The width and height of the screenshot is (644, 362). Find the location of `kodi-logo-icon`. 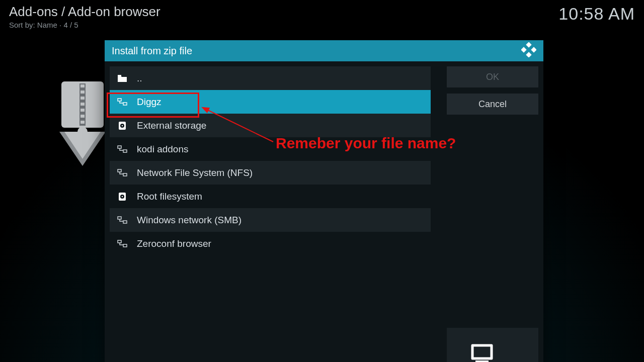

kodi-logo-icon is located at coordinates (529, 51).